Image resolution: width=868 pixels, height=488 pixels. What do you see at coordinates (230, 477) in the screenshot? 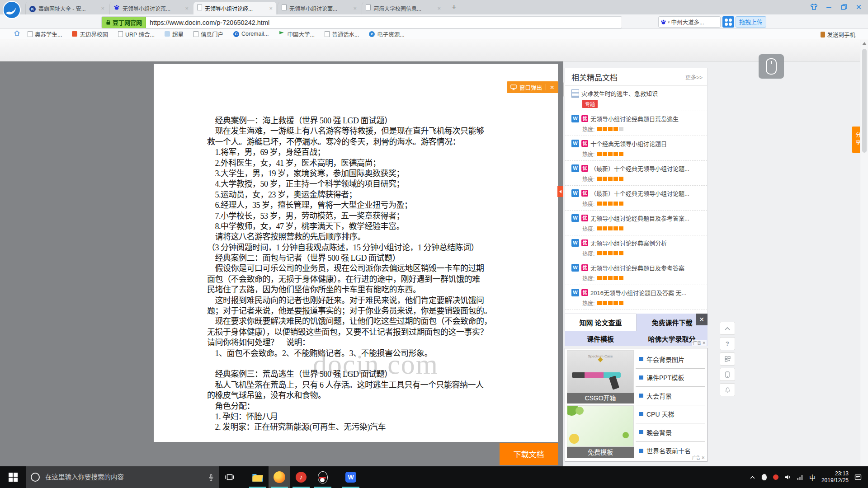
I see `task-view-icon` at bounding box center [230, 477].